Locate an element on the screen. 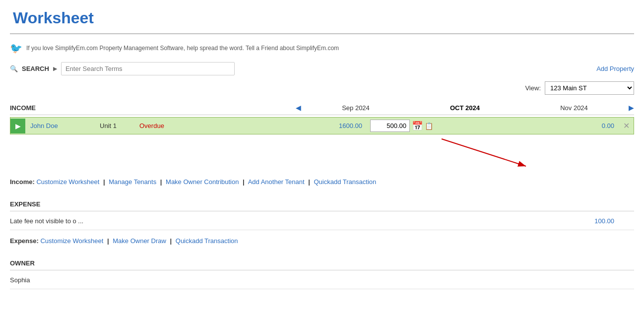 The width and height of the screenshot is (644, 318). expense-link-owner-draw: Make Owner Draw is located at coordinates (139, 241).